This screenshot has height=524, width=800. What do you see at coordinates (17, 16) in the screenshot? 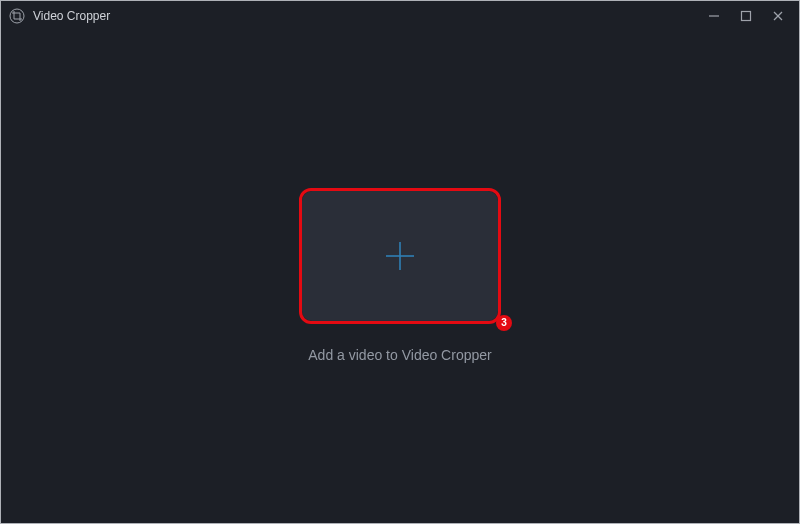
I see `crop-icon` at bounding box center [17, 16].